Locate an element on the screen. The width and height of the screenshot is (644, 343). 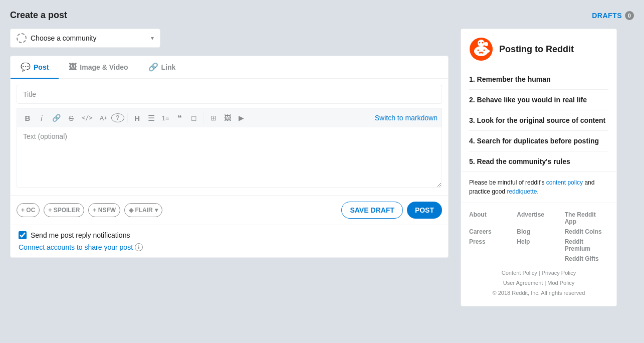
title-input is located at coordinates (230, 94).